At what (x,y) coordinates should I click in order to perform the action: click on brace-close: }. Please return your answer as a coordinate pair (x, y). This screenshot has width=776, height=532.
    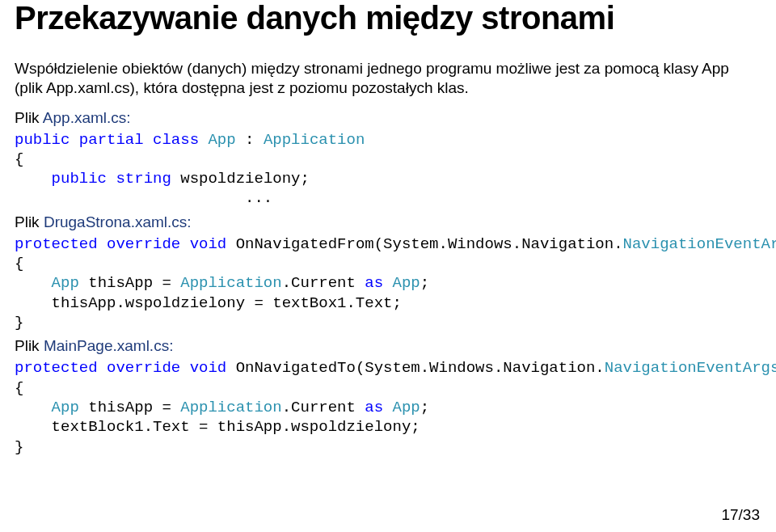
    Looking at the image, I should click on (19, 323).